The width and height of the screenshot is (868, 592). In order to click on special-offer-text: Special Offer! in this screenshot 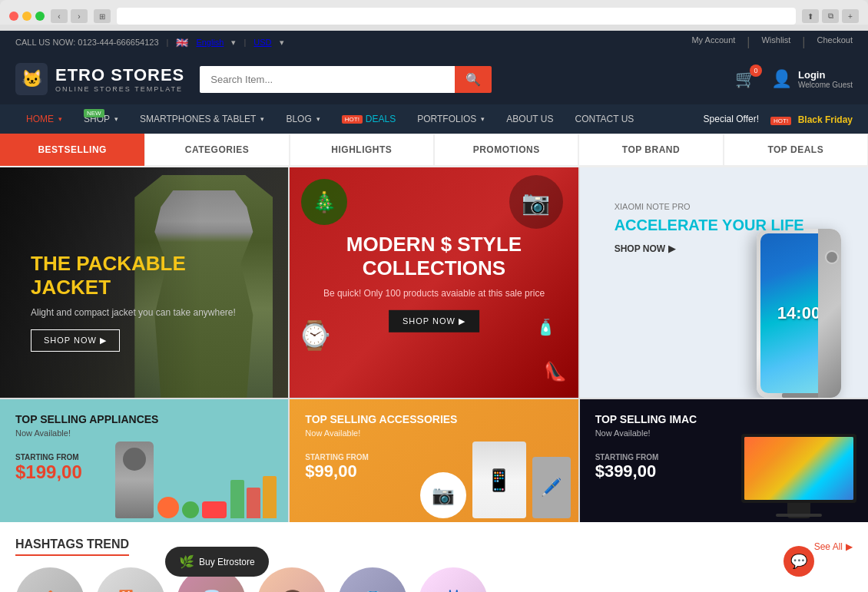, I will do `click(731, 119)`.